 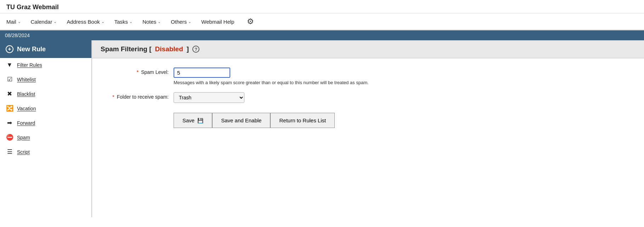 What do you see at coordinates (10, 152) in the screenshot?
I see `script-icon: ☰` at bounding box center [10, 152].